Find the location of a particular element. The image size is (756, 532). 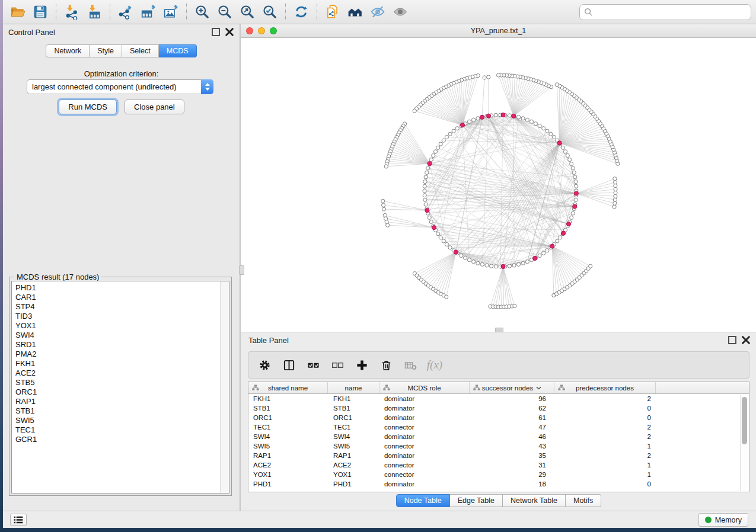

mcds-result-item: STB5 is located at coordinates (117, 383).